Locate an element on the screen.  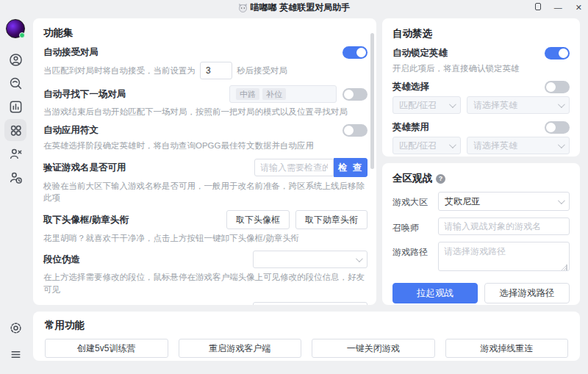
sidebar-item-remove-friend is located at coordinates (15, 154).